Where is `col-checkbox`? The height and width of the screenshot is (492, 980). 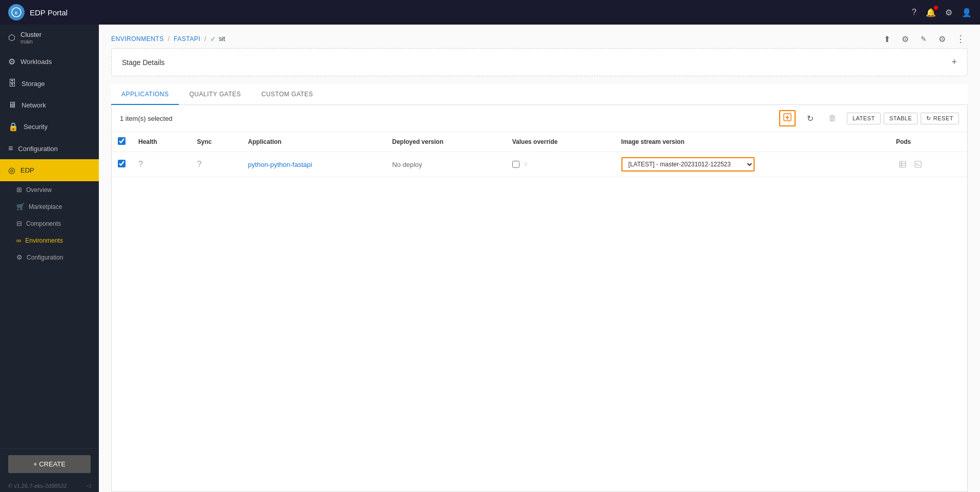 col-checkbox is located at coordinates (122, 142).